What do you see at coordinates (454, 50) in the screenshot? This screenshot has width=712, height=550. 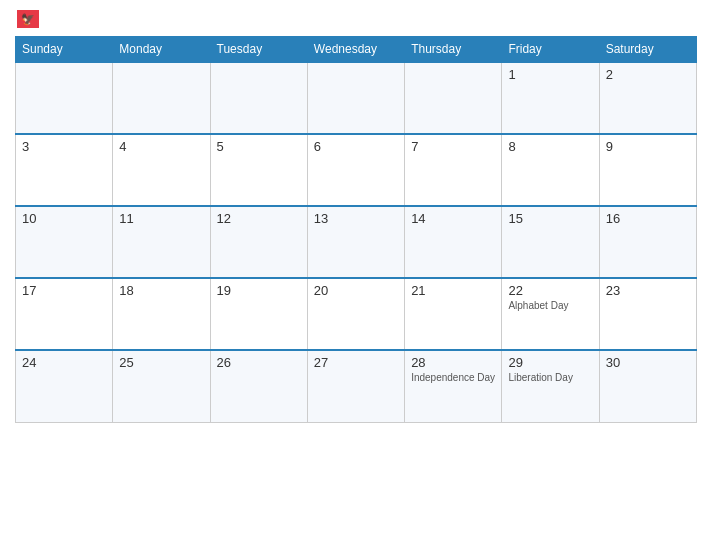 I see `weekday-header-thursday: Thursday` at bounding box center [454, 50].